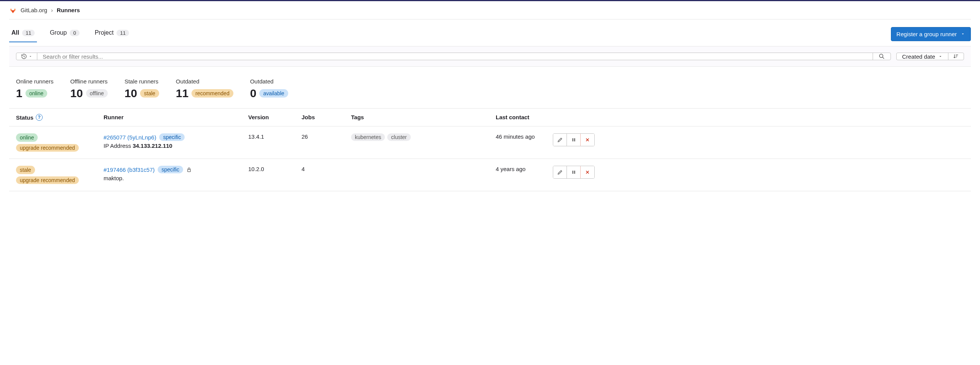  Describe the element at coordinates (956, 56) in the screenshot. I see `sort-desc-icon` at that location.